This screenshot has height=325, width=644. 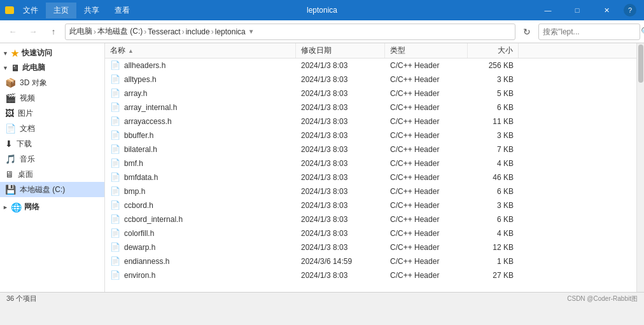 I want to click on table-row: 📄 bilateral.h 2024/1/3 8:03 C/C++ Header…, so click(x=370, y=149).